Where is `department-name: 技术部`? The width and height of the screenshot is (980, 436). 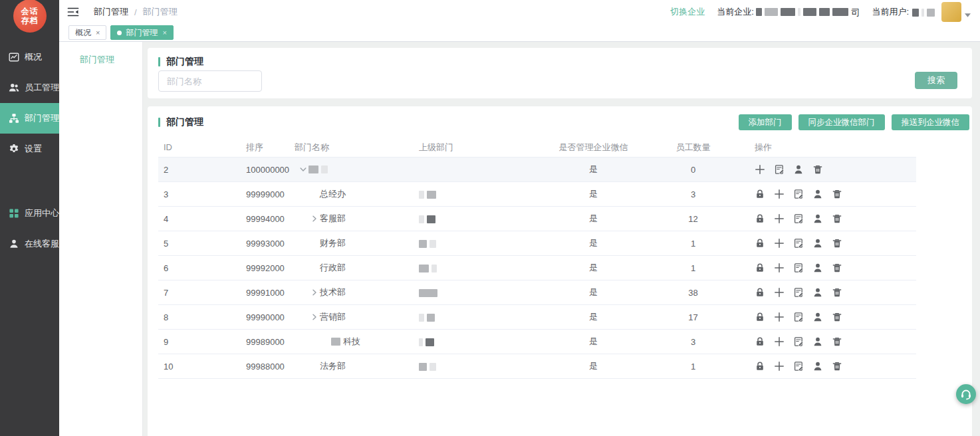
department-name: 技术部 is located at coordinates (332, 292).